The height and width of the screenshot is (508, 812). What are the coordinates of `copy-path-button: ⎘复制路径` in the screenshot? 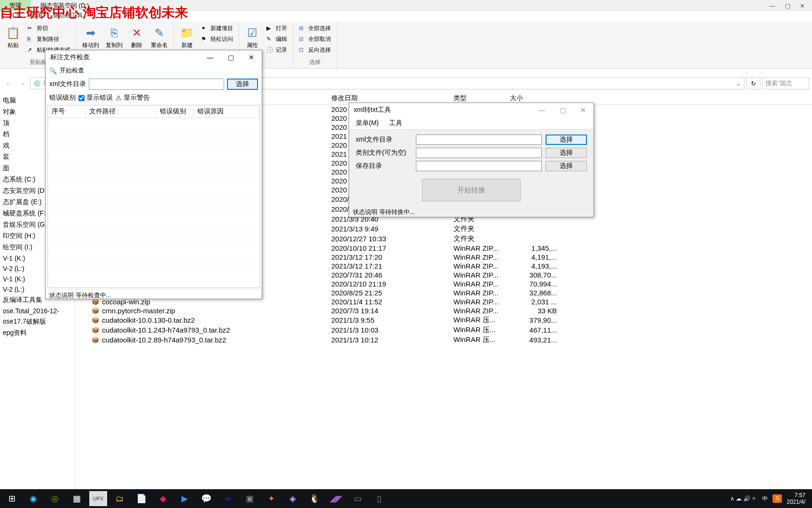 It's located at (49, 40).